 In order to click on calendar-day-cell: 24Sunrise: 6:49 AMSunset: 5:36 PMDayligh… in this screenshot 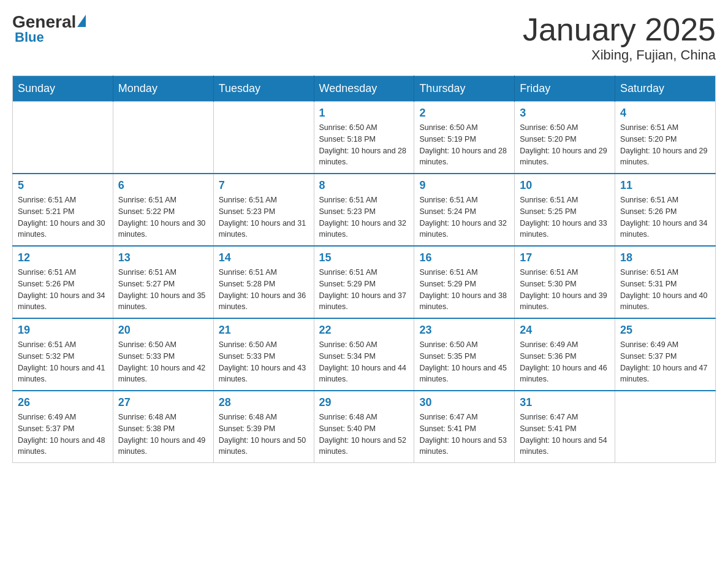, I will do `click(565, 354)`.